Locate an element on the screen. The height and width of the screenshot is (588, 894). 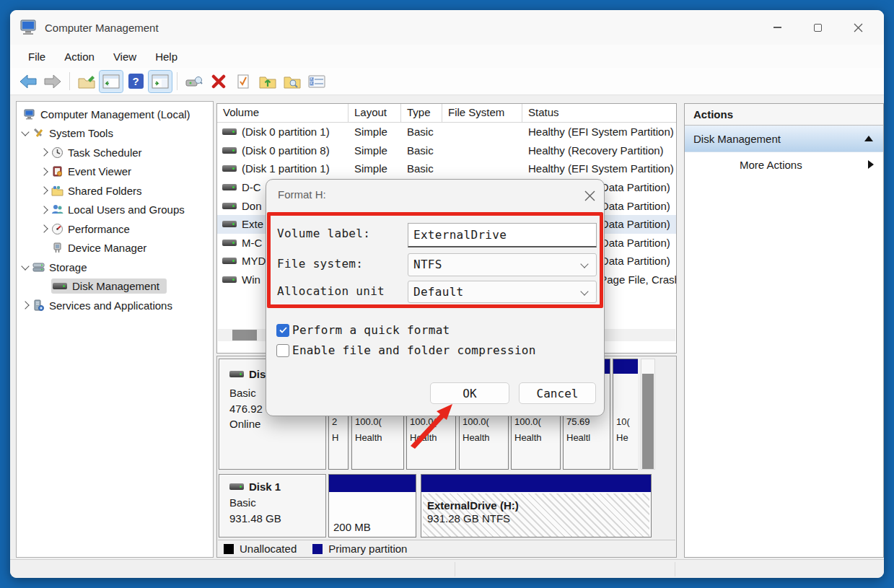
tools-icon is located at coordinates (39, 133).